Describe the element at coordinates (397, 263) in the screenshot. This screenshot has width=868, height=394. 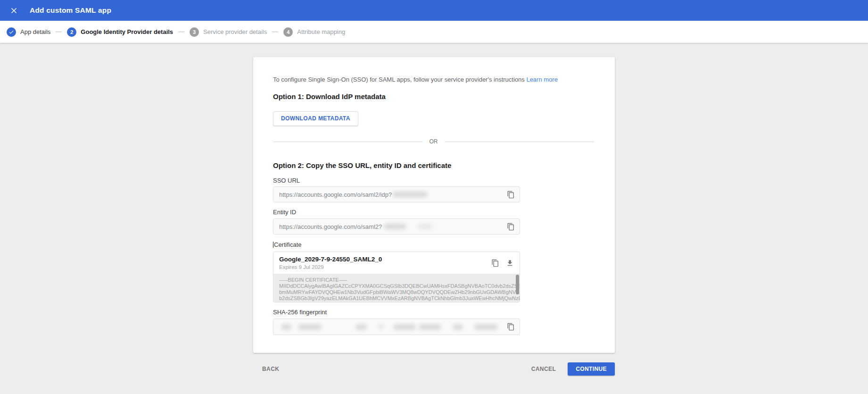
I see `certificate-header: Google_2029-7-9-24550_SAML2_0 Expires 9 …` at that location.